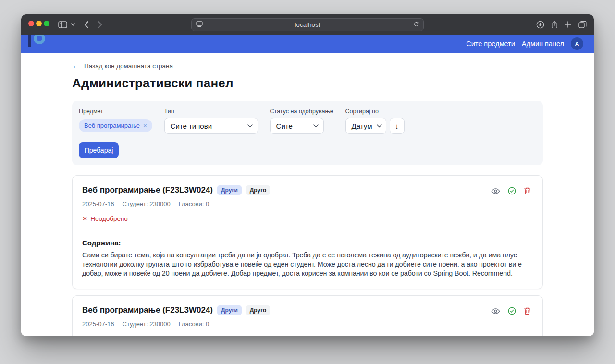  I want to click on back-button-icon, so click(86, 24).